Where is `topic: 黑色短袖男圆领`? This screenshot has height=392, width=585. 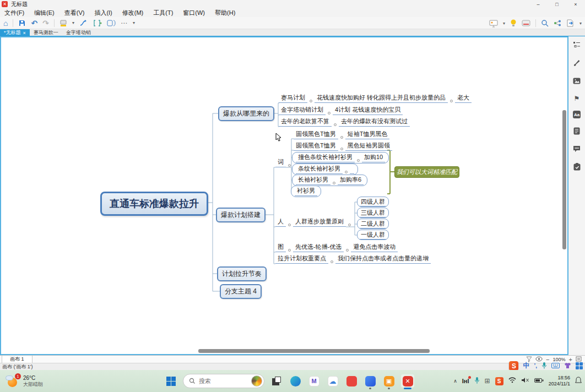
topic: 黑色短袖男圆领 is located at coordinates (369, 146).